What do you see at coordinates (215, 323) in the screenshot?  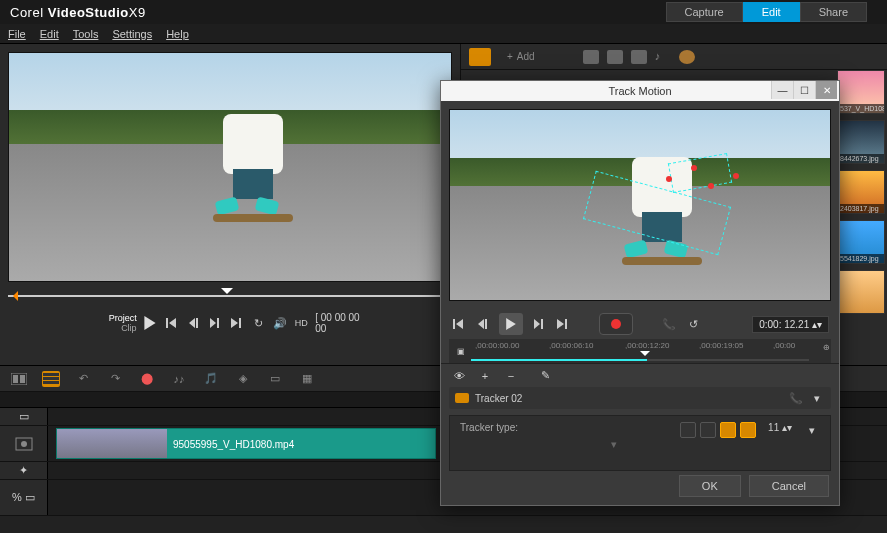 I see `next-frame-button` at bounding box center [215, 323].